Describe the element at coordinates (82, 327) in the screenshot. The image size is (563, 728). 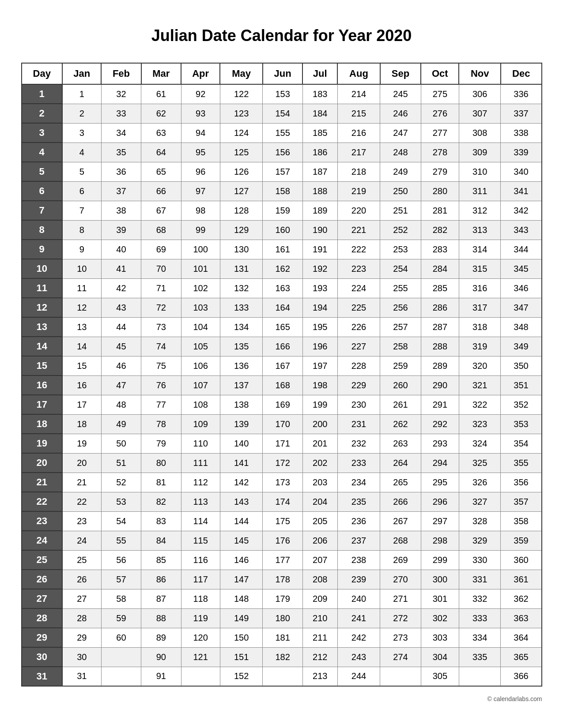
I see `cell-jan-13: 13` at that location.